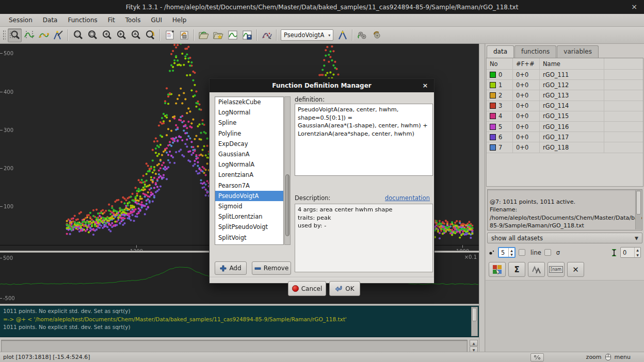  I want to click on edit-script-button, so click(169, 35).